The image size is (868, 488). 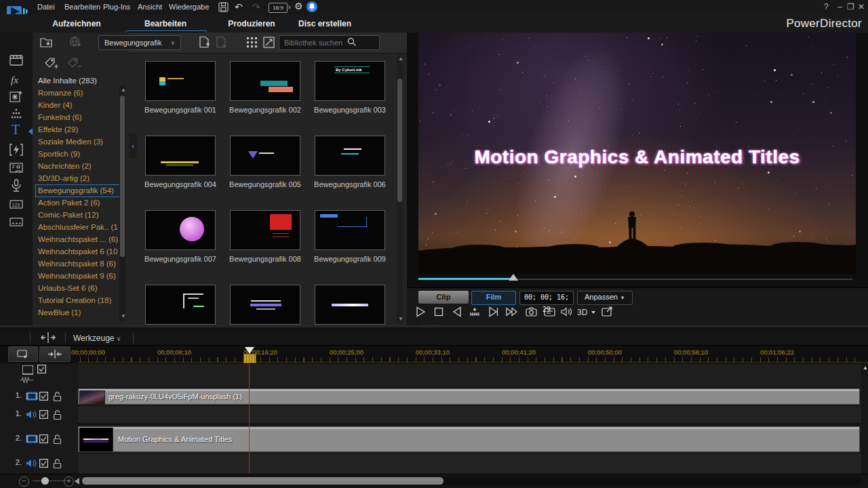 What do you see at coordinates (150, 7) in the screenshot?
I see `menu-ansicht: Ansicht` at bounding box center [150, 7].